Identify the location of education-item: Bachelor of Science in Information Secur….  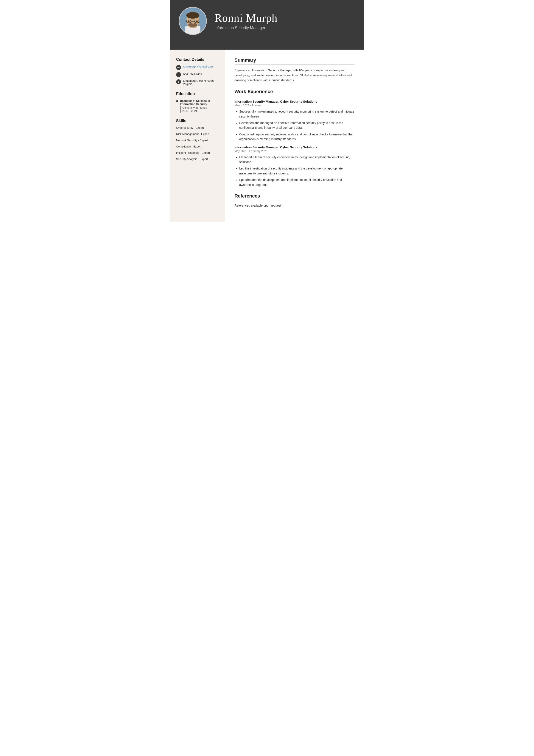
(198, 106).